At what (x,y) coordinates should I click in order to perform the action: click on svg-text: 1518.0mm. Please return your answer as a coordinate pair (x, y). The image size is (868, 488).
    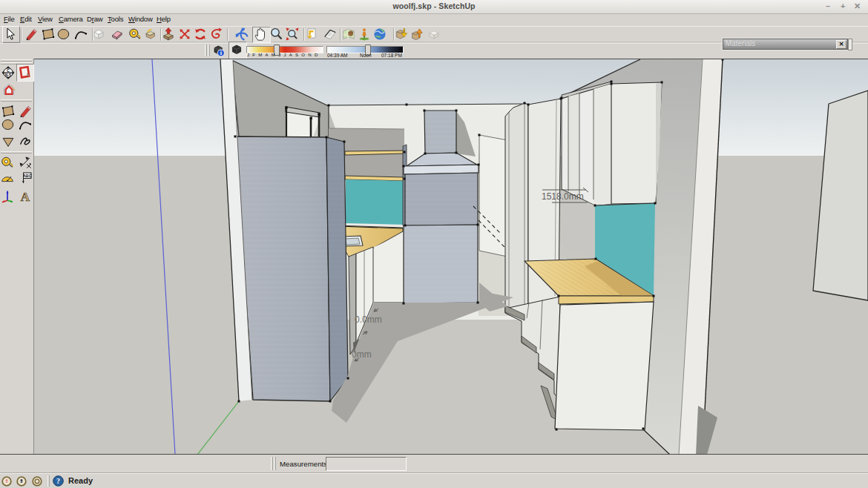
    Looking at the image, I should click on (562, 197).